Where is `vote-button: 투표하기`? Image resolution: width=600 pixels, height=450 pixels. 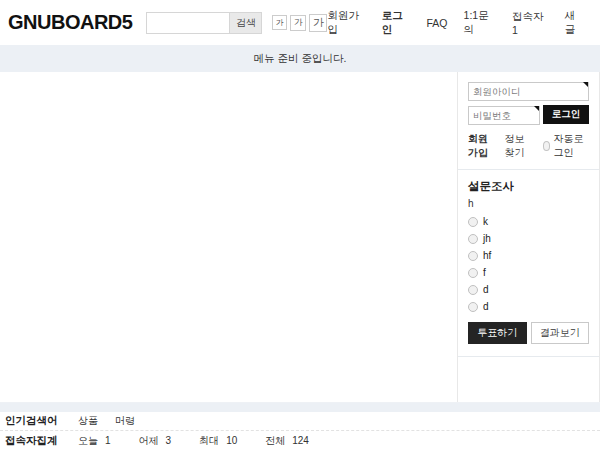
vote-button: 투표하기 is located at coordinates (498, 333).